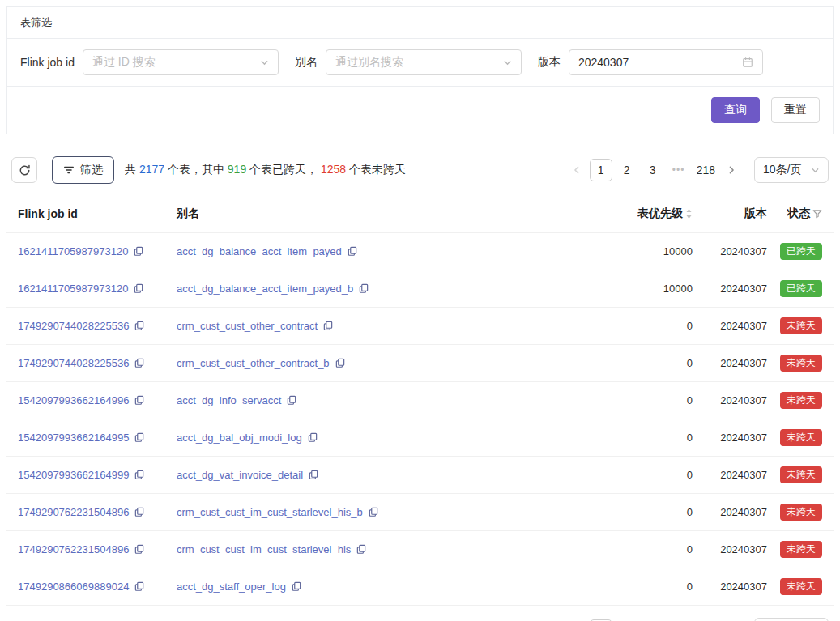 The width and height of the screenshot is (840, 621). What do you see at coordinates (247, 325) in the screenshot?
I see `alias-link: crm_cust_cust_other_contract` at bounding box center [247, 325].